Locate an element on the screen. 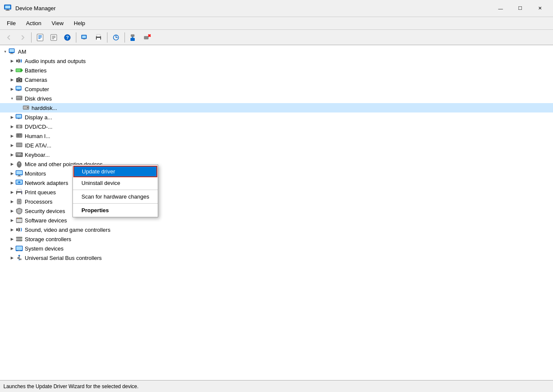 Image resolution: width=553 pixels, height=392 pixels. menu-file: File is located at coordinates (11, 23).